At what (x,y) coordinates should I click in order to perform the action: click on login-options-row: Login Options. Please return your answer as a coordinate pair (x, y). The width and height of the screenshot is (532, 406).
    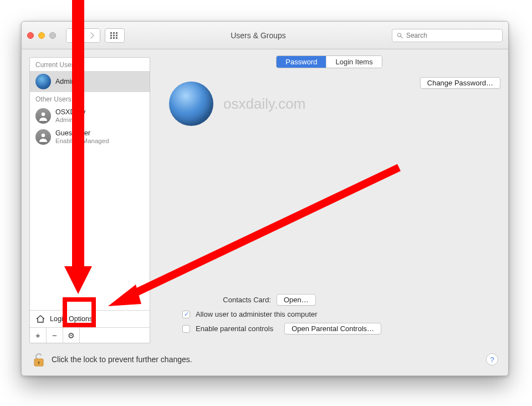
    Looking at the image, I should click on (90, 318).